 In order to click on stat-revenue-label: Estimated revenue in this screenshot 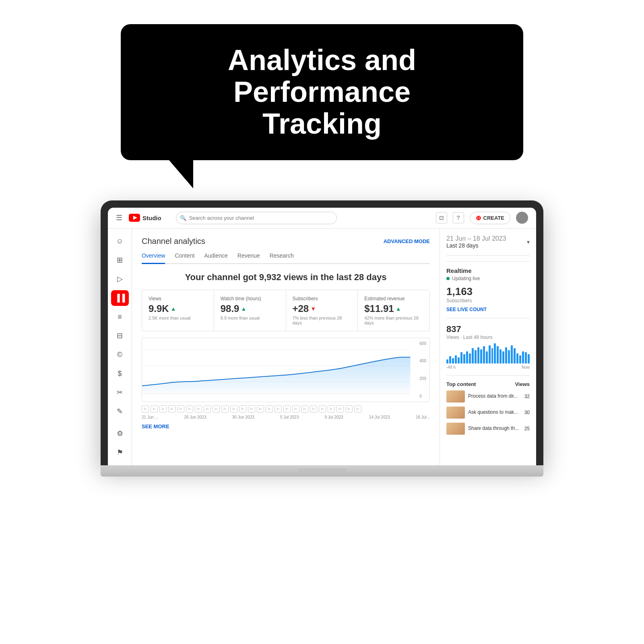, I will do `click(394, 299)`.